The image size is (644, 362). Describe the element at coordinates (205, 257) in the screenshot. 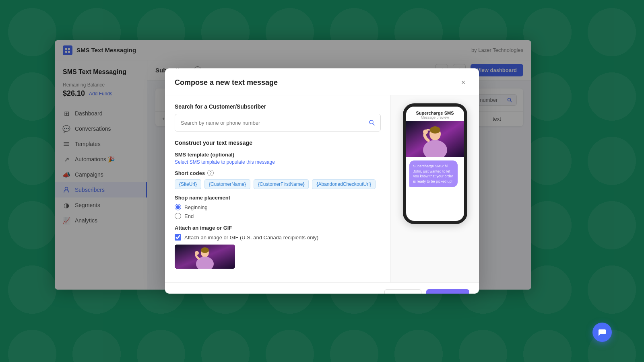

I see `attached-image-preview` at that location.